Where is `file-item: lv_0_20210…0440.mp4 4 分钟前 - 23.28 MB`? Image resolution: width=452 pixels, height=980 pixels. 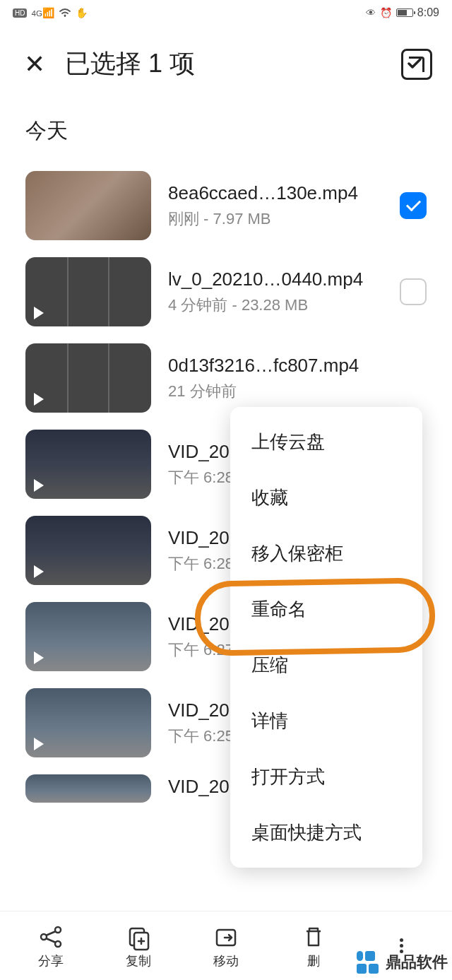
file-item: lv_0_20210…0440.mp4 4 分钟前 - 23.28 MB is located at coordinates (239, 292).